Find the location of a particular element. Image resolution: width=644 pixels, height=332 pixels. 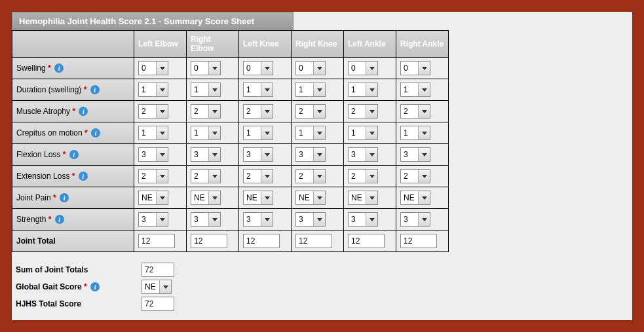

row-label-cell: Joint Pain * i is located at coordinates (73, 198).